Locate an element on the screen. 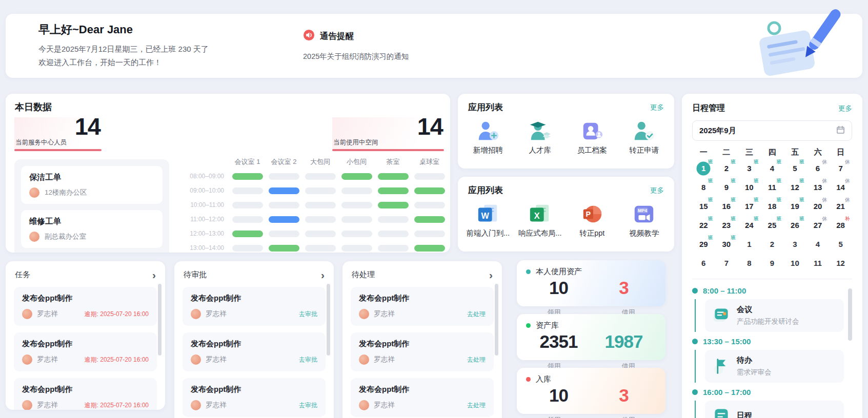 The width and height of the screenshot is (868, 418). calendar-day: 22班 is located at coordinates (703, 225).